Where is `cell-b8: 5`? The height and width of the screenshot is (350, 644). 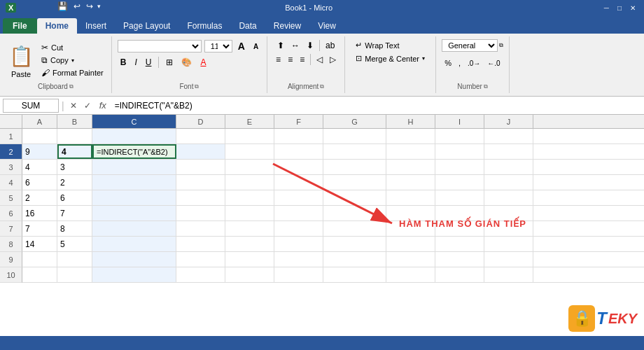
cell-b8: 5 is located at coordinates (75, 244).